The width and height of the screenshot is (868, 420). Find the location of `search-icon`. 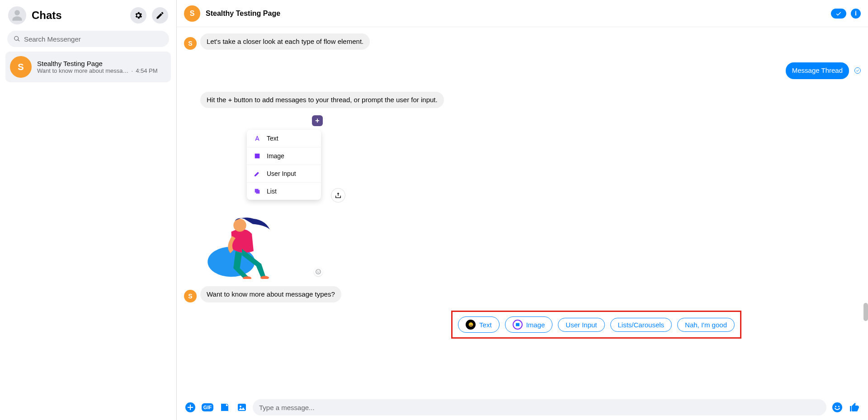

search-icon is located at coordinates (17, 39).